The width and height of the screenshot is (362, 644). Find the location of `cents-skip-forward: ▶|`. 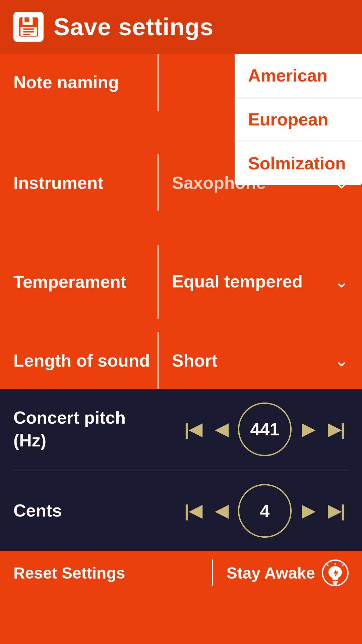

cents-skip-forward: ▶| is located at coordinates (337, 511).